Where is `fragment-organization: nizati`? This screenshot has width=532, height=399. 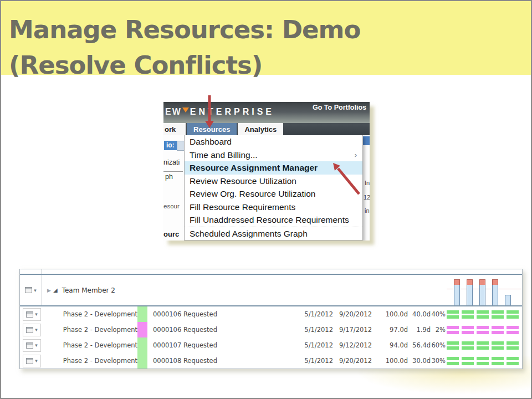 fragment-organization: nizati is located at coordinates (172, 162).